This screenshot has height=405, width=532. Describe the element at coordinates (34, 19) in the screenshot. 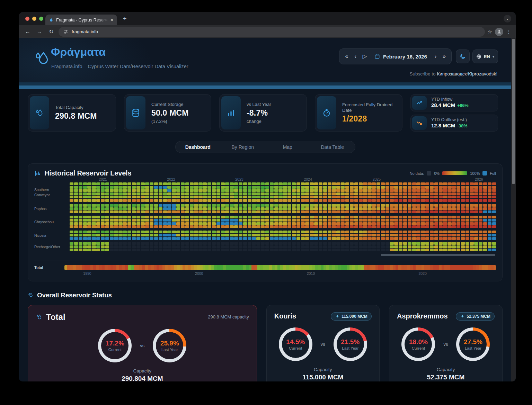

I see `minimize-window-button` at that location.